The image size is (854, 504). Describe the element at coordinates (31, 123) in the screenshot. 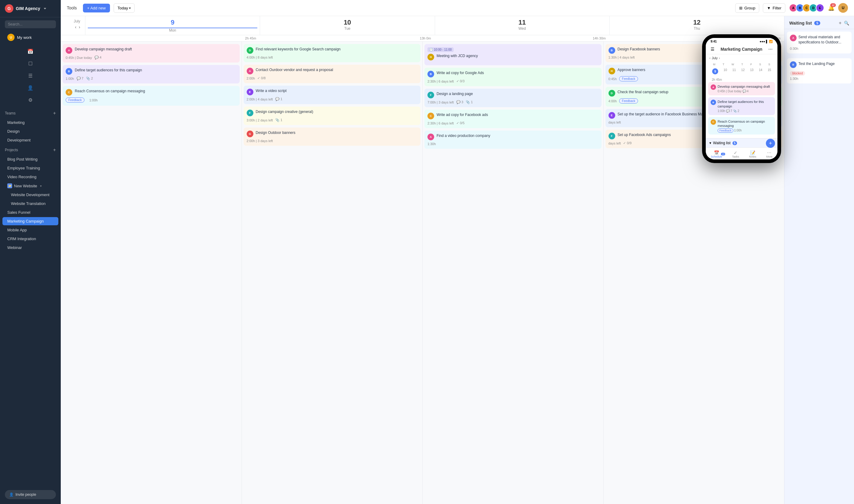

I see `sidebar-item-marketing: Marketing` at that location.